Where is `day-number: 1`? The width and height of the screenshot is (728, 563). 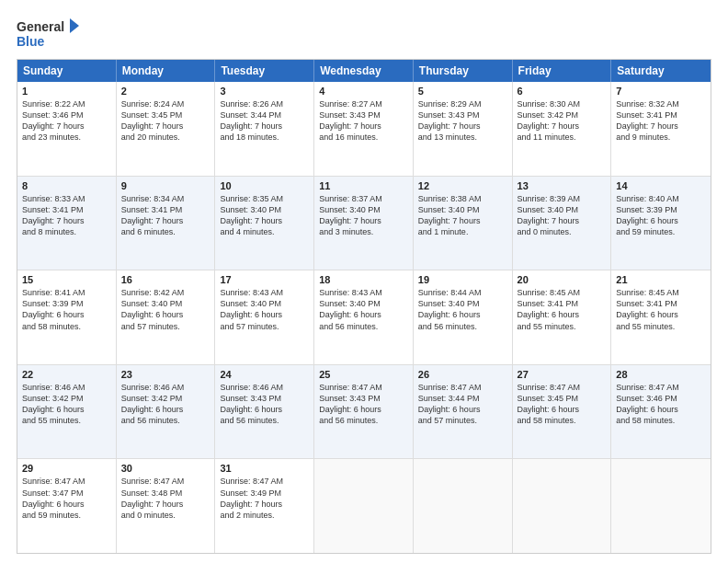
day-number: 1 is located at coordinates (66, 91).